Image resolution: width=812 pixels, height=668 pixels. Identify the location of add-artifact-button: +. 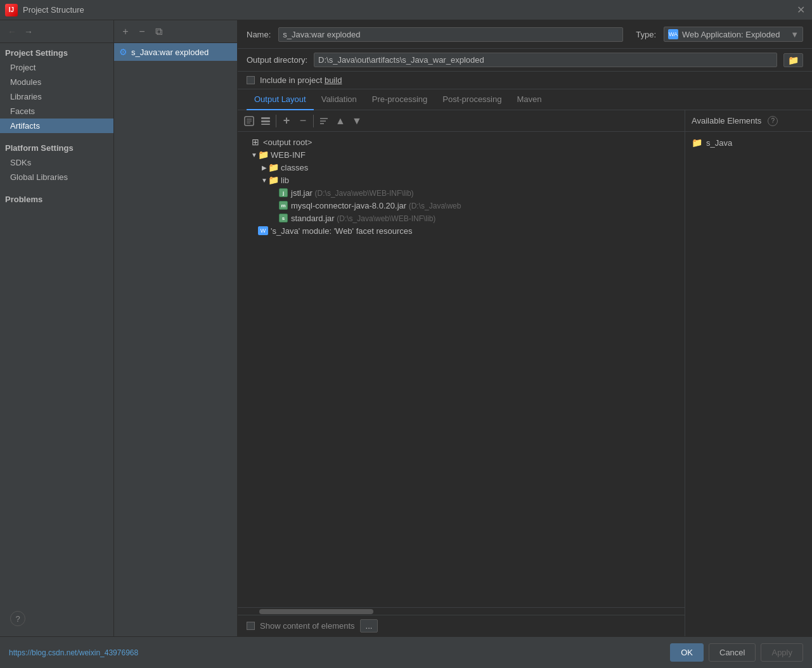
(126, 32).